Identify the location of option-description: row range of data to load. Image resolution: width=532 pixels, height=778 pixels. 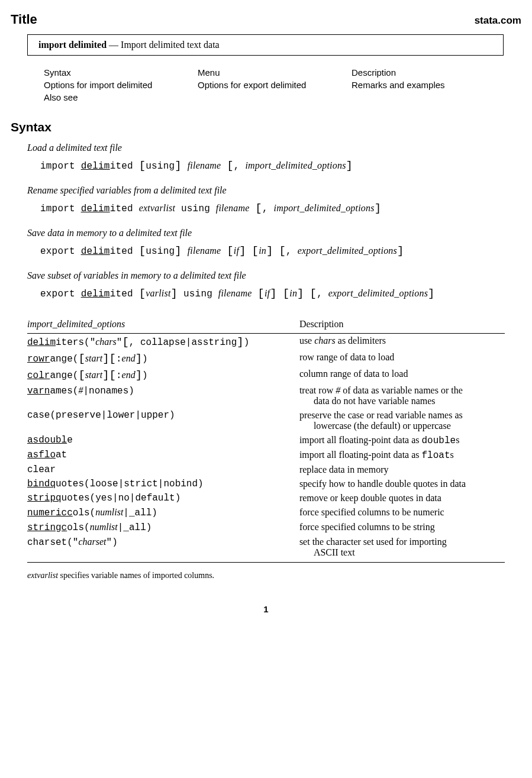
(402, 359).